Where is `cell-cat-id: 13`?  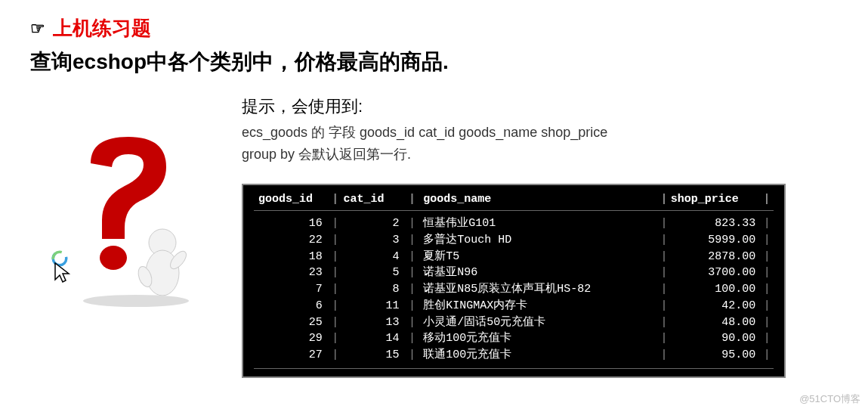
cell-cat-id: 13 is located at coordinates (374, 323).